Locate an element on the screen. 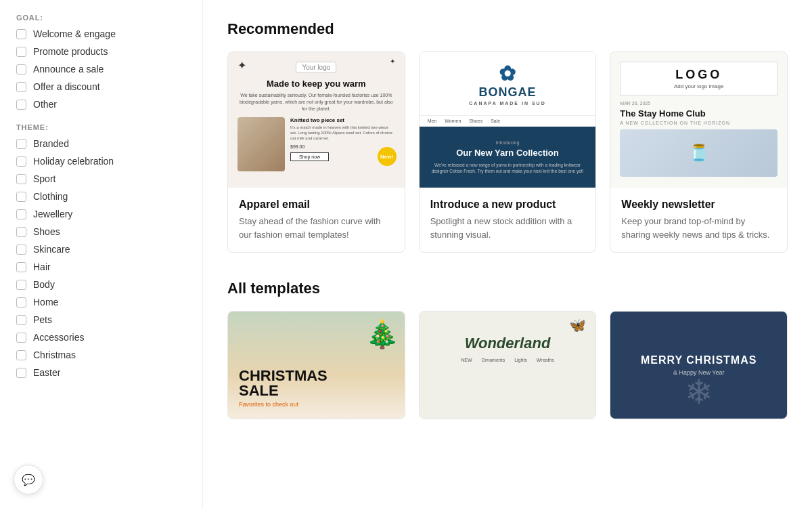 Image resolution: width=812 pixels, height=508 pixels. theme-holiday-checkbox is located at coordinates (22, 161).